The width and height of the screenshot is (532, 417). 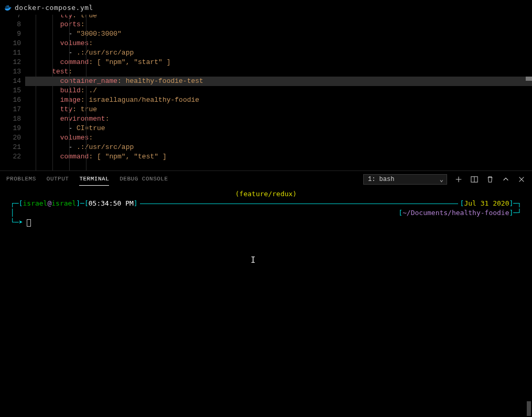 What do you see at coordinates (529, 79) in the screenshot?
I see `minimap-highlight` at bounding box center [529, 79].